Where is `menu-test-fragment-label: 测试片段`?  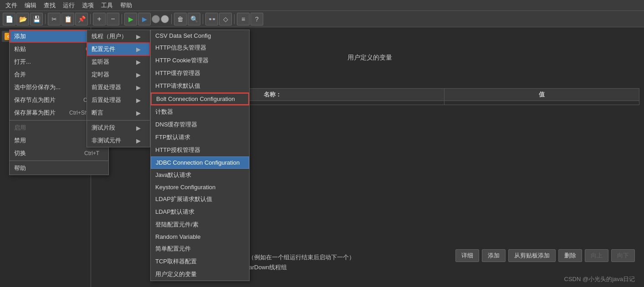 menu-test-fragment-label: 测试片段 is located at coordinates (103, 128).